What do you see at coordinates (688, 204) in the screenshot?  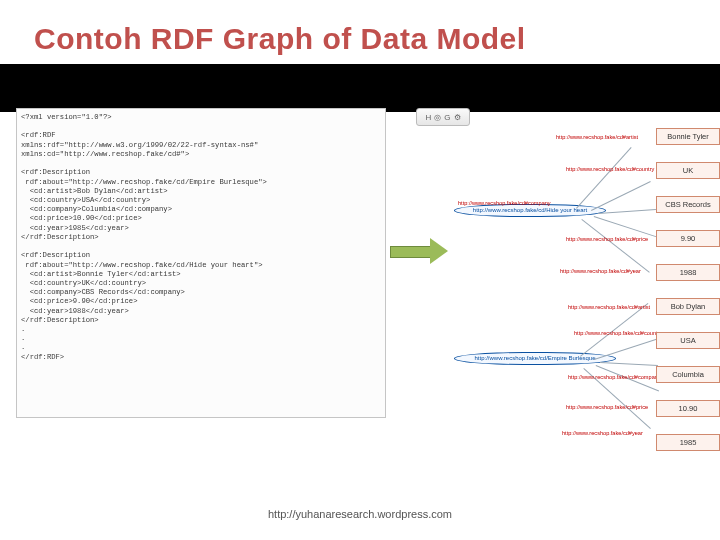 I see `leaf-cbs: CBS Records` at bounding box center [688, 204].